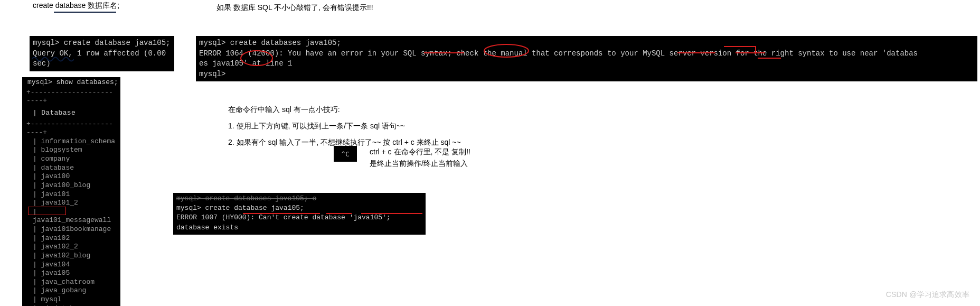 The height and width of the screenshot is (306, 980). I want to click on db-row: | database, so click(71, 168).